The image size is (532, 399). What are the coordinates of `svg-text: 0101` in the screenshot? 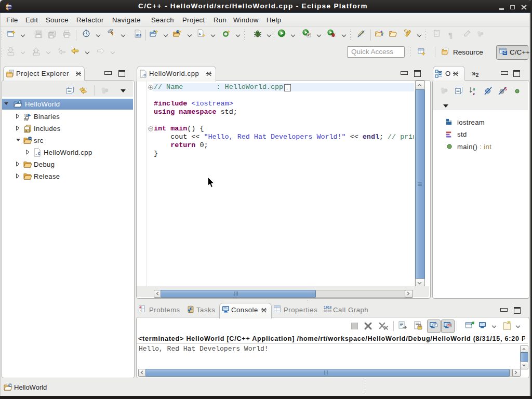 It's located at (327, 311).